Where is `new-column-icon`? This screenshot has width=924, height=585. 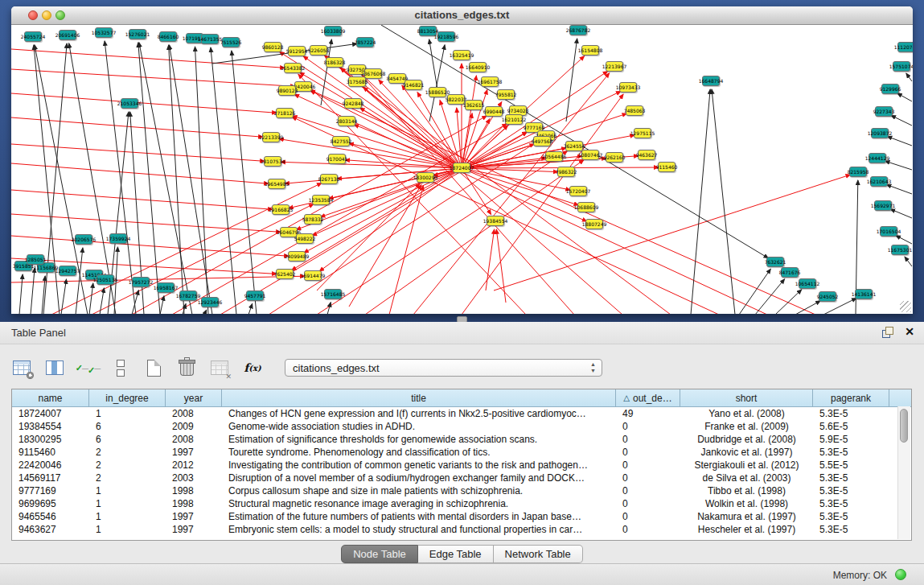
new-column-icon is located at coordinates (154, 368).